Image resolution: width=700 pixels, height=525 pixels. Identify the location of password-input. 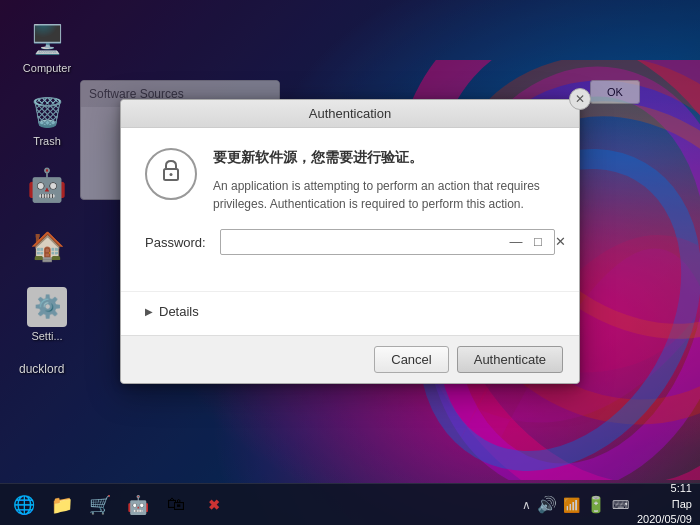
(388, 242).